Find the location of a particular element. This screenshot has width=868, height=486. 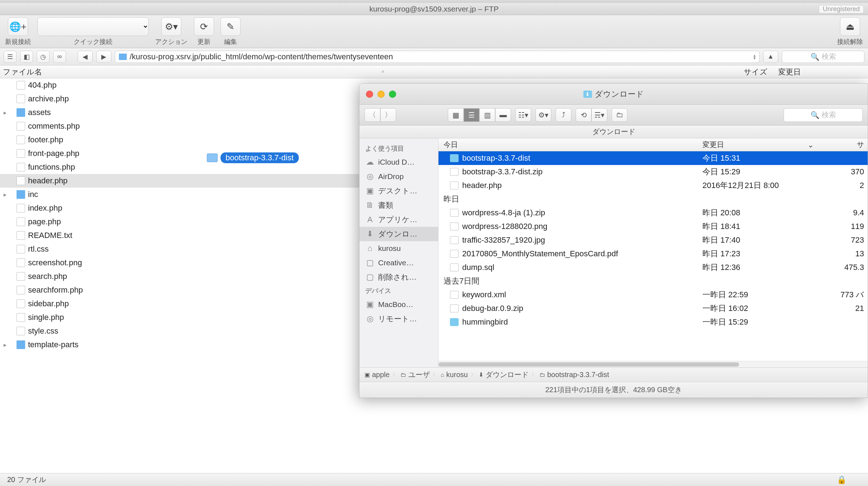

scrollbar-thumb is located at coordinates (589, 364).